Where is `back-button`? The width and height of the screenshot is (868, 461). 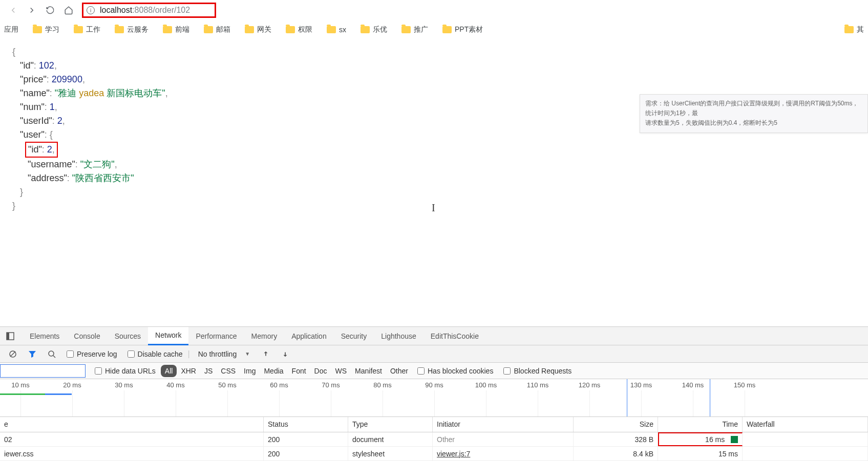 back-button is located at coordinates (13, 10).